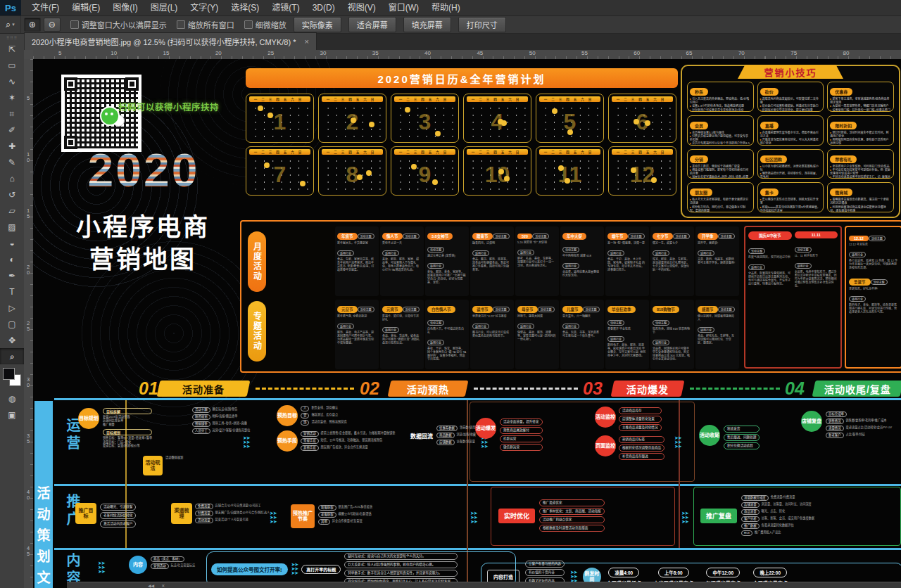 The image size is (901, 588). I want to click on menu-item: 图像(I), so click(125, 8).